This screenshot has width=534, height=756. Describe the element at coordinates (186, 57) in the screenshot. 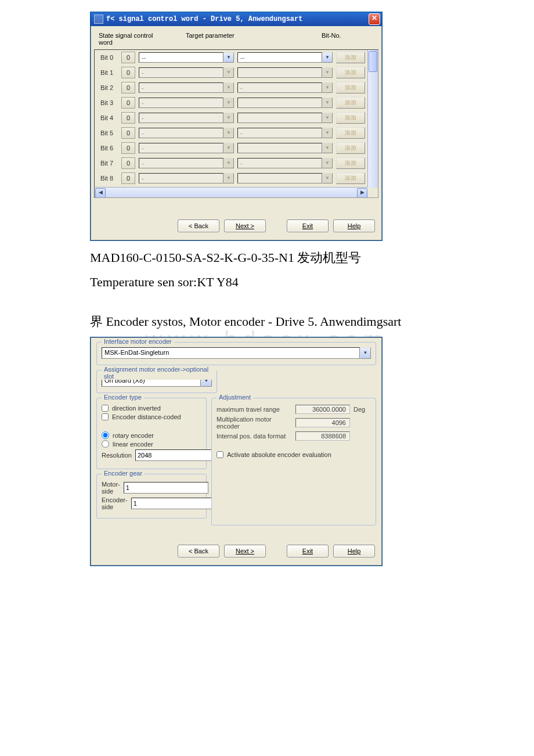

I see `target-parameter-combo: --▼` at that location.